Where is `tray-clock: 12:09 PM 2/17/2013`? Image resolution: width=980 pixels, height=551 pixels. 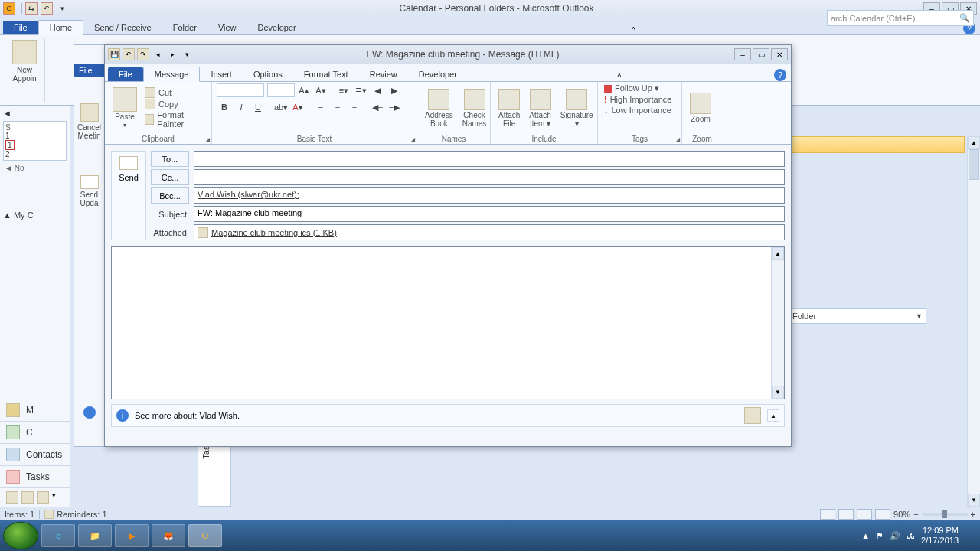
tray-clock: 12:09 PM 2/17/2013 is located at coordinates (940, 536).